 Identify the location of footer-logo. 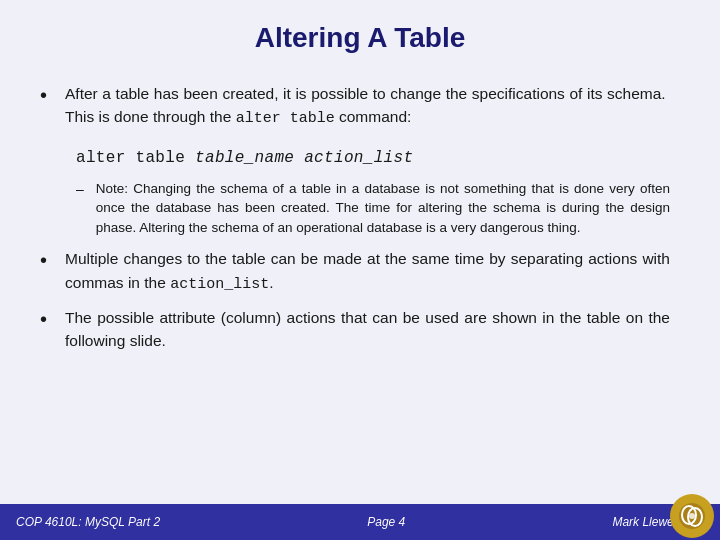
(692, 516).